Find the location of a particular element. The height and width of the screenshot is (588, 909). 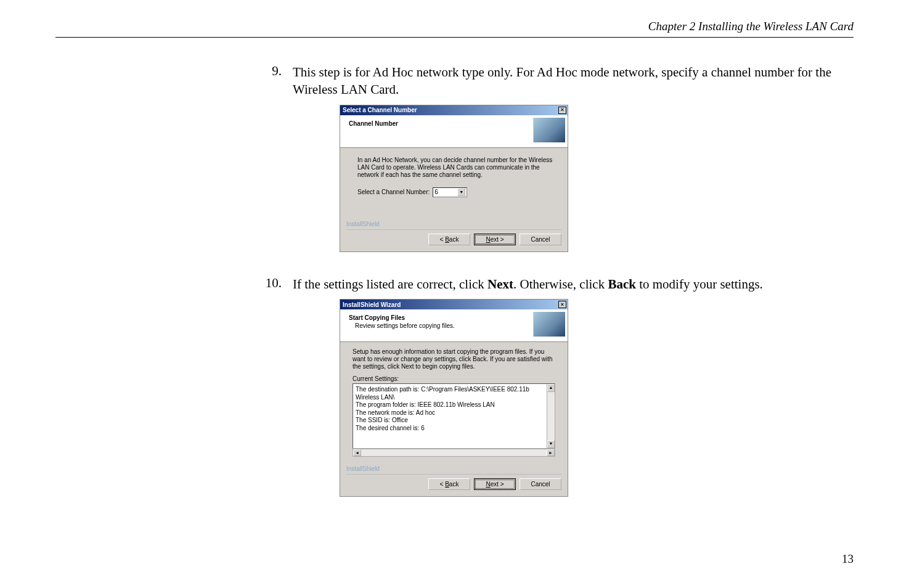

dialog-channel-wrap: Select a Channel Number × Channel Number… is located at coordinates (597, 179).